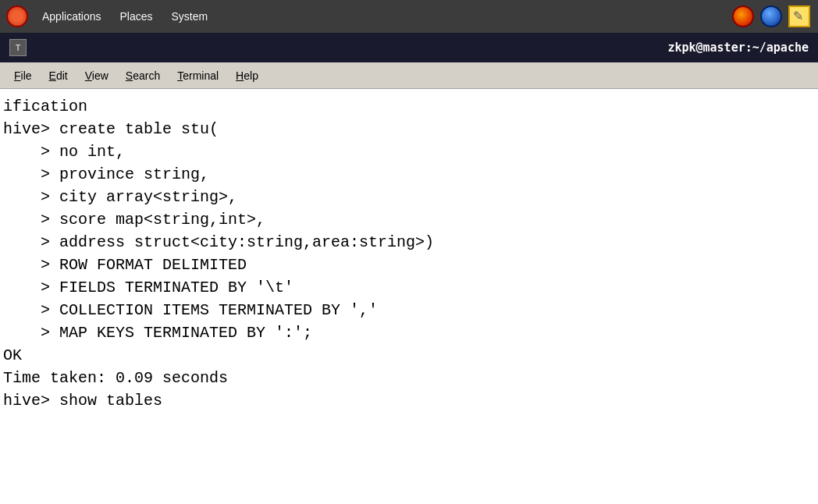 This screenshot has height=504, width=818. What do you see at coordinates (247, 76) in the screenshot?
I see `help-menu: Help` at bounding box center [247, 76].